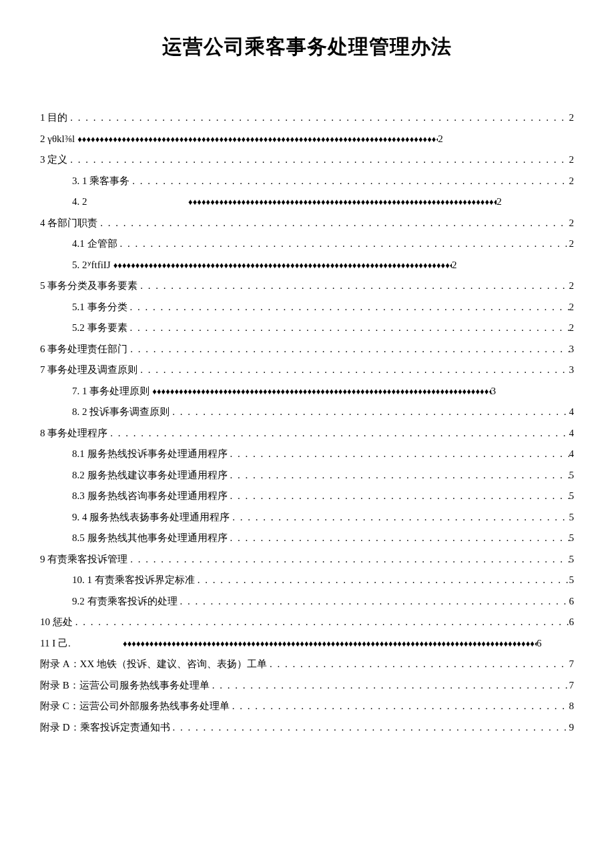  What do you see at coordinates (105, 728) in the screenshot?
I see `toc-entry-label: 附录 D：乘客投诉定责通知书` at bounding box center [105, 728].